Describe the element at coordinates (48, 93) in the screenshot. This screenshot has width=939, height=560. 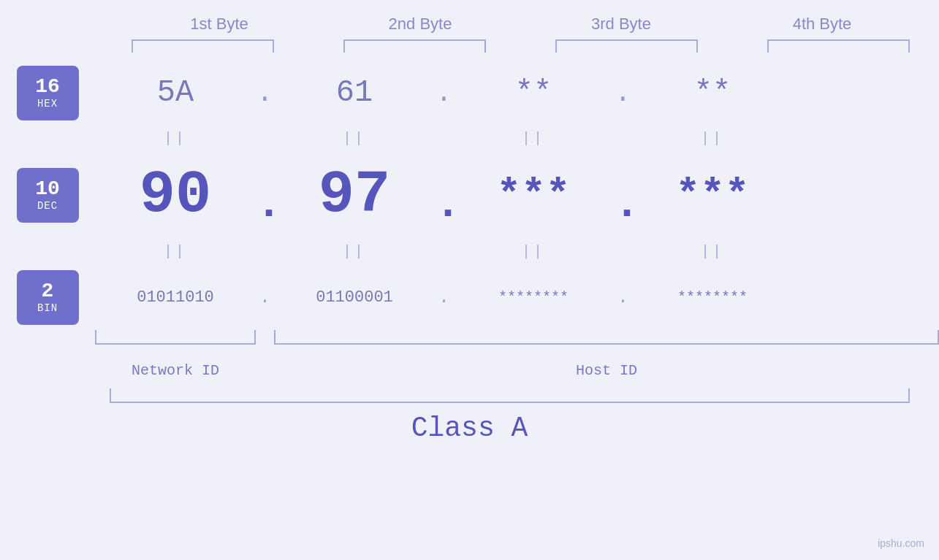
I see `hex-badge: 16 HEX` at that location.